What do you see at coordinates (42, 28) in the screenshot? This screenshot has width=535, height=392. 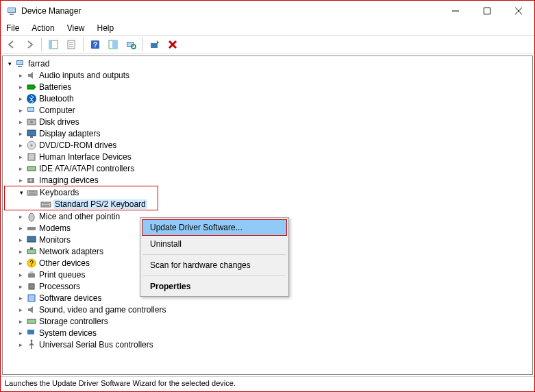 I see `menu-action: Action` at bounding box center [42, 28].